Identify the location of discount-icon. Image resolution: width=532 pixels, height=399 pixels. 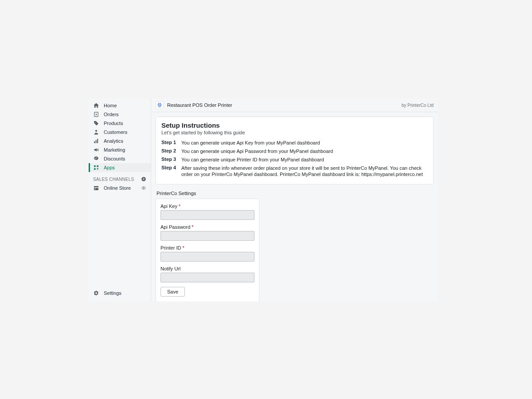
(96, 159).